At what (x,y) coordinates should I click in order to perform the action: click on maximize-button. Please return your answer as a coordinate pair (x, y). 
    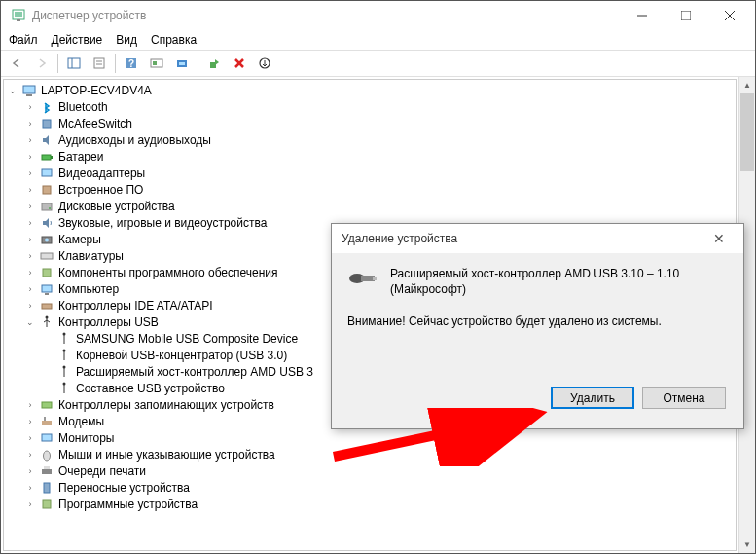
    Looking at the image, I should click on (685, 16).